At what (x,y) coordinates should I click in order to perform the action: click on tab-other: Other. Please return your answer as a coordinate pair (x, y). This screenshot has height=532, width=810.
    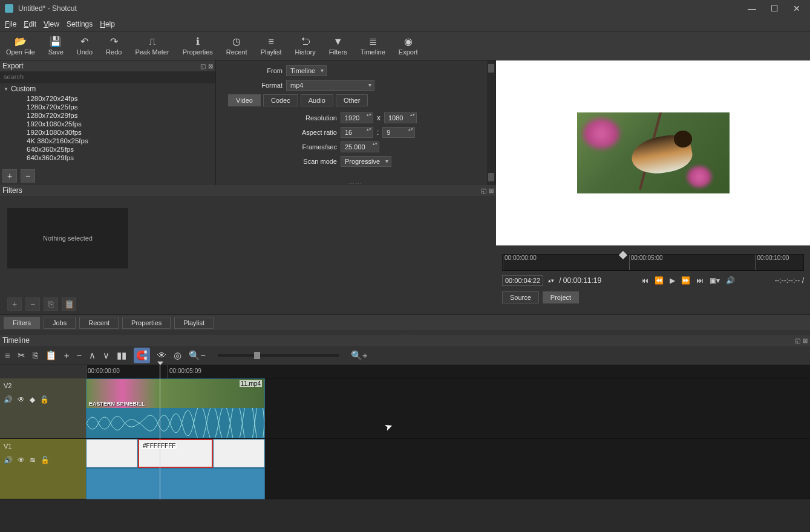
    Looking at the image, I should click on (352, 100).